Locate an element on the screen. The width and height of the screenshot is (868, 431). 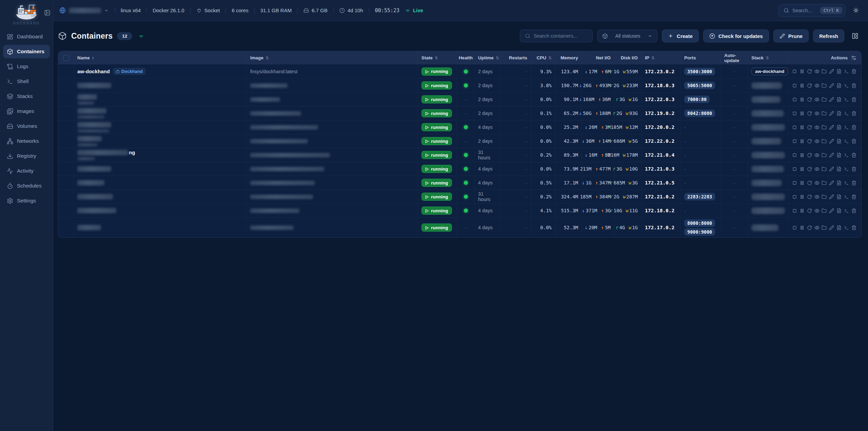
container-row: ▷running 4 days - 0.0% 73.9M ↓213M ↑477M… is located at coordinates (460, 169).